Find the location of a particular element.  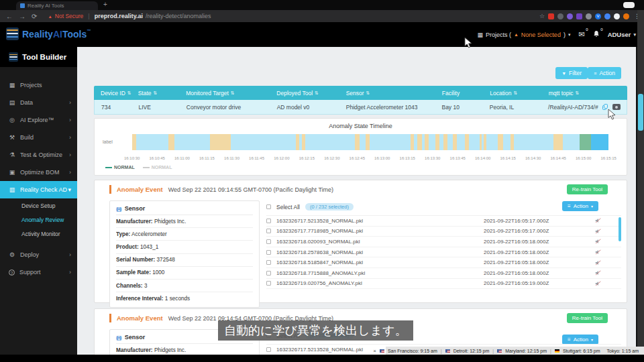

column-mqtt-topic: mqtt topic⇅ is located at coordinates (585, 93).